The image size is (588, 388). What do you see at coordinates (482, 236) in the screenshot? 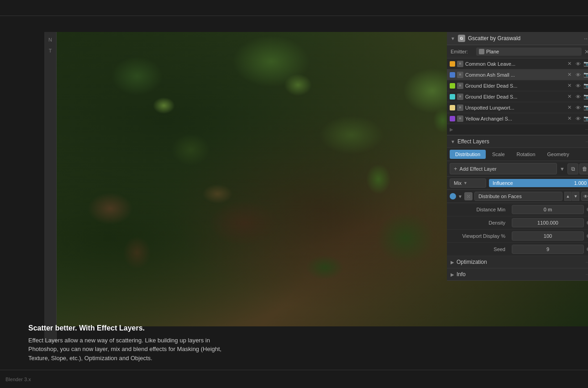
I see `viewport-display-label: Viewport Display %` at bounding box center [482, 236].